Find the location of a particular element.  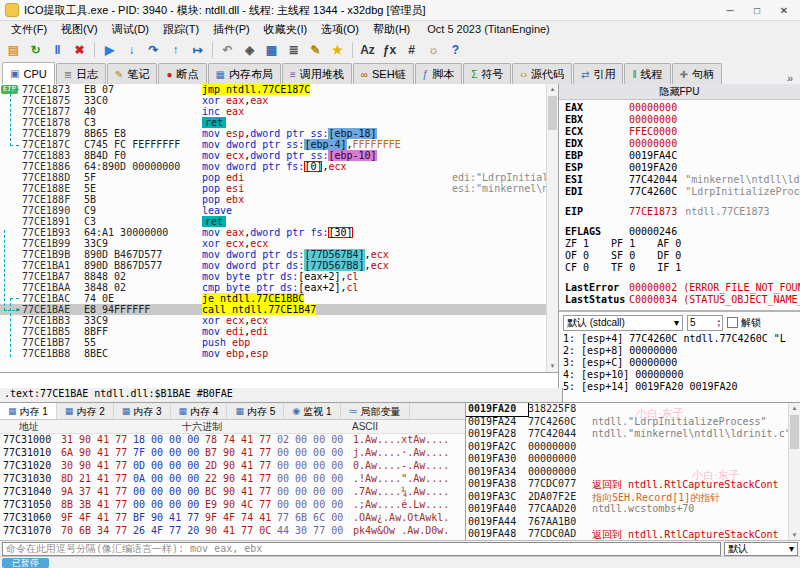

disasm-row: 77CE1B9933C9xor ecx,ecx is located at coordinates (274, 244).